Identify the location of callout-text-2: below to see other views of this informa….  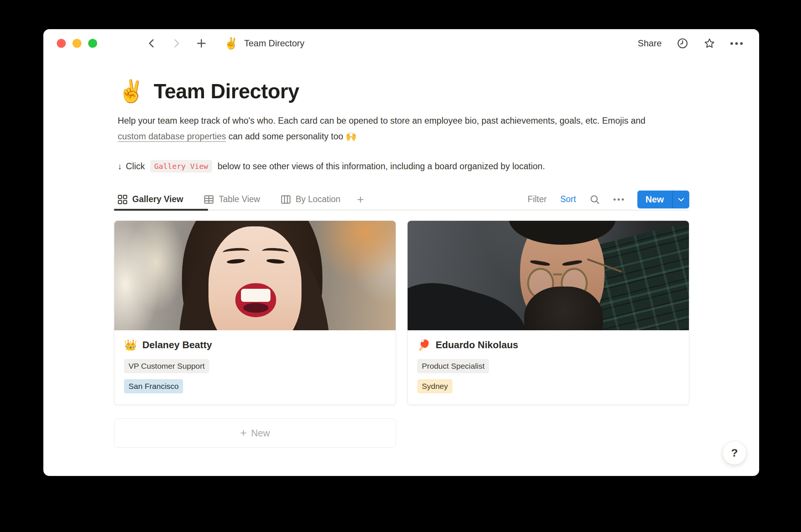
(381, 167).